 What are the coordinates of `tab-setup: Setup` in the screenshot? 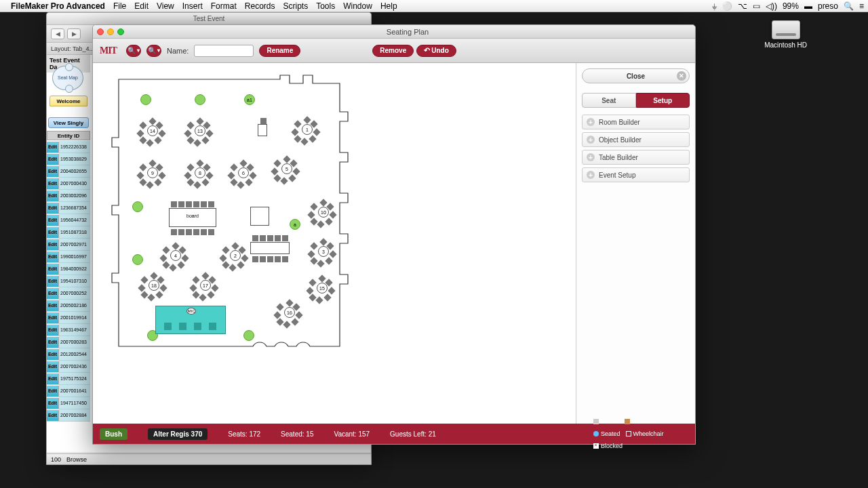 It's located at (663, 100).